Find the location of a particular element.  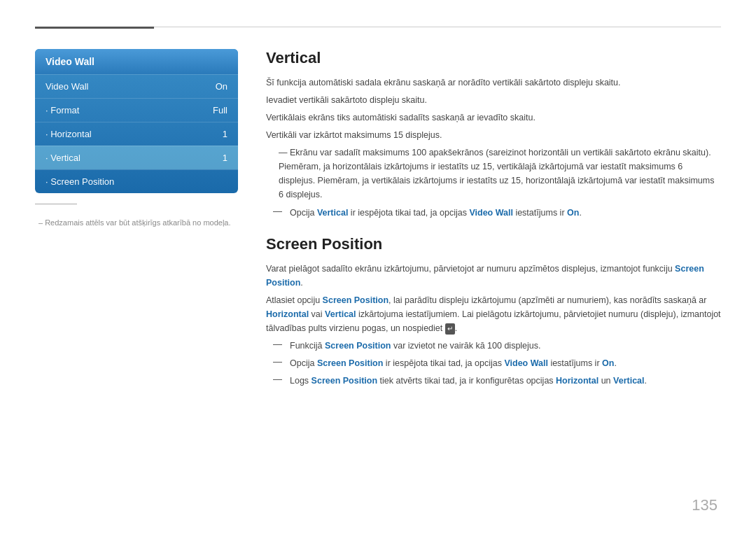

vertical-line2: Ievadiet vertikāli sakārtoto displeju sk… is located at coordinates (493, 100).